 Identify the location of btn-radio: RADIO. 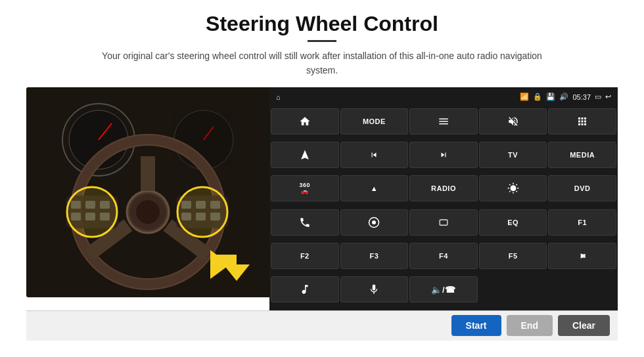
(444, 188).